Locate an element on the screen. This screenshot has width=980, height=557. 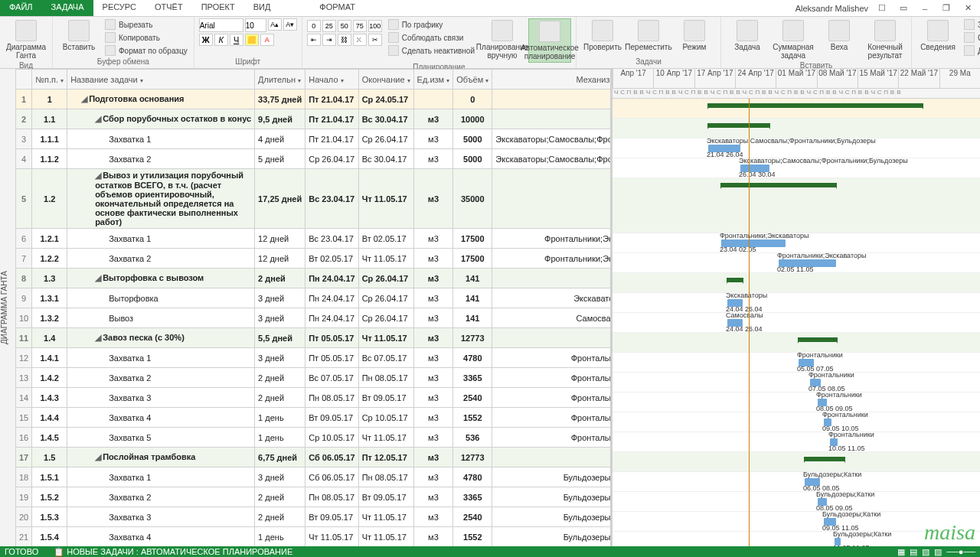
cell-name: Захватка 1 is located at coordinates (161, 239).